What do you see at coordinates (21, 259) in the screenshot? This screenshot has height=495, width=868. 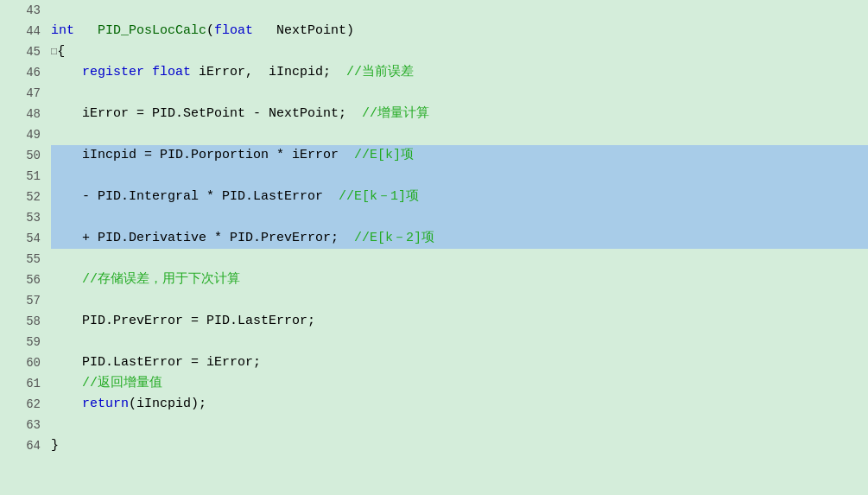 I see `line-number: 55` at bounding box center [21, 259].